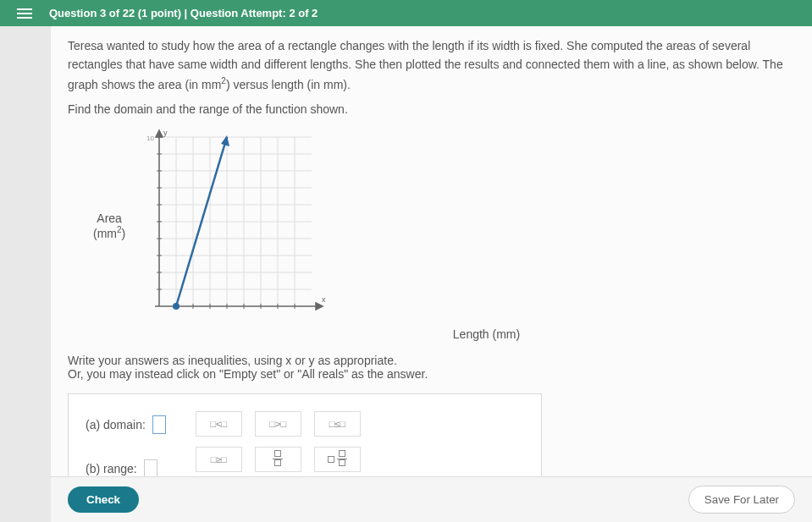  I want to click on domain-label: (a) domain:, so click(115, 425).